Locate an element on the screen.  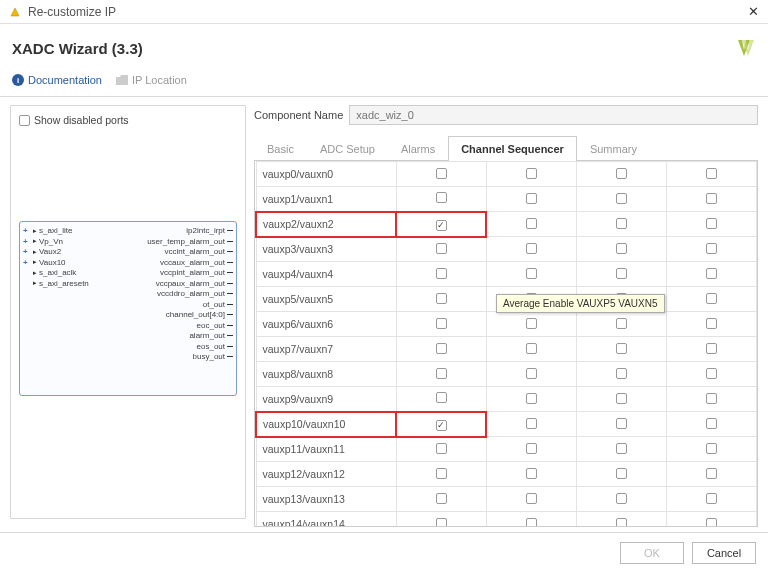
channel-name: vauxp10/vauxn10 is located at coordinates (326, 424).